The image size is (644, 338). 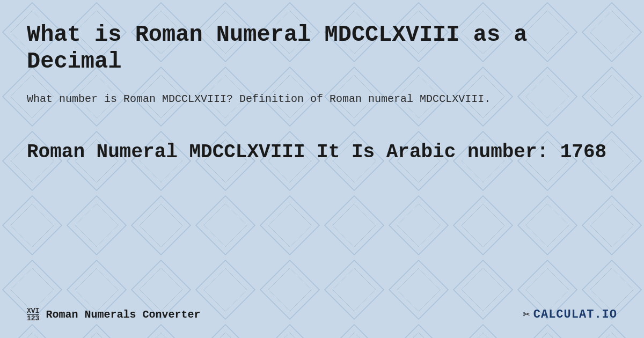 What do you see at coordinates (33, 311) in the screenshot?
I see `roman-icon-top: XVI` at bounding box center [33, 311].